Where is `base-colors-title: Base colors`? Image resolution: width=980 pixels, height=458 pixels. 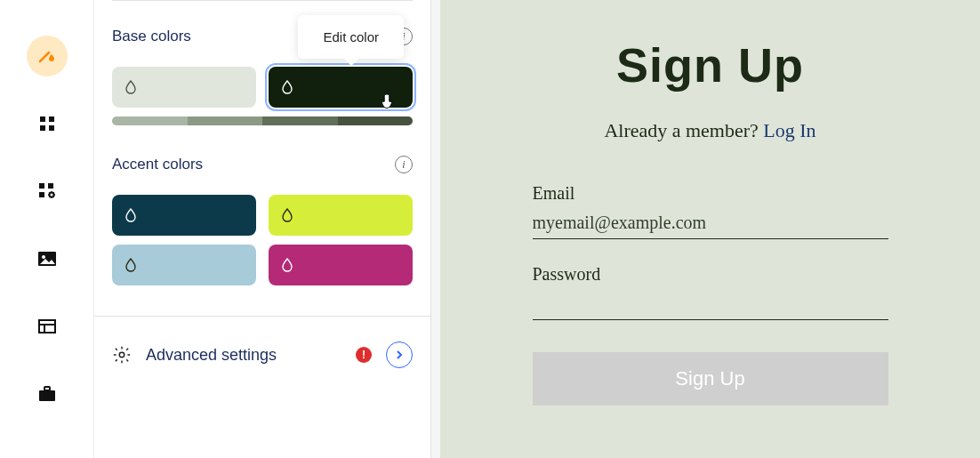
base-colors-title: Base colors is located at coordinates (151, 36).